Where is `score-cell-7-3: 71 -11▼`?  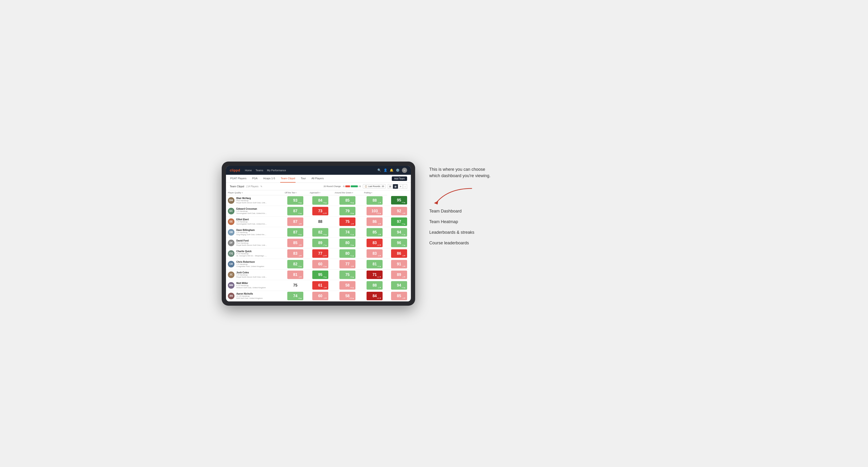 score-cell-7-3: 71 -11▼ is located at coordinates (375, 275).